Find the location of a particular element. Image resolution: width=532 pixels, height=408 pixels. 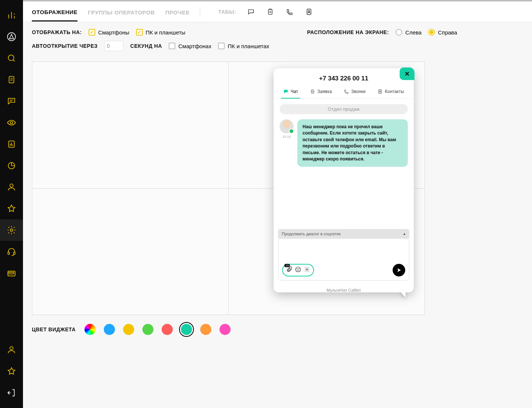

chat-tab-chat-label: Чат is located at coordinates (294, 92).